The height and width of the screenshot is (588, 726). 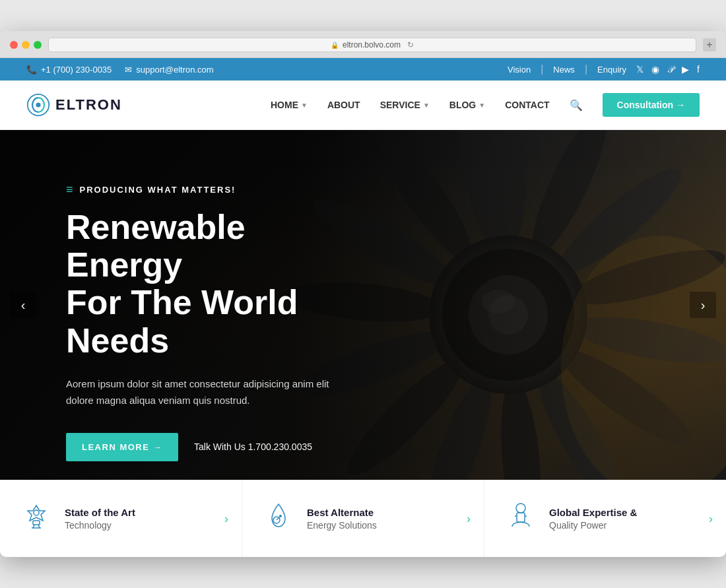 What do you see at coordinates (704, 305) in the screenshot?
I see `next-arrow-icon: ›` at bounding box center [704, 305].